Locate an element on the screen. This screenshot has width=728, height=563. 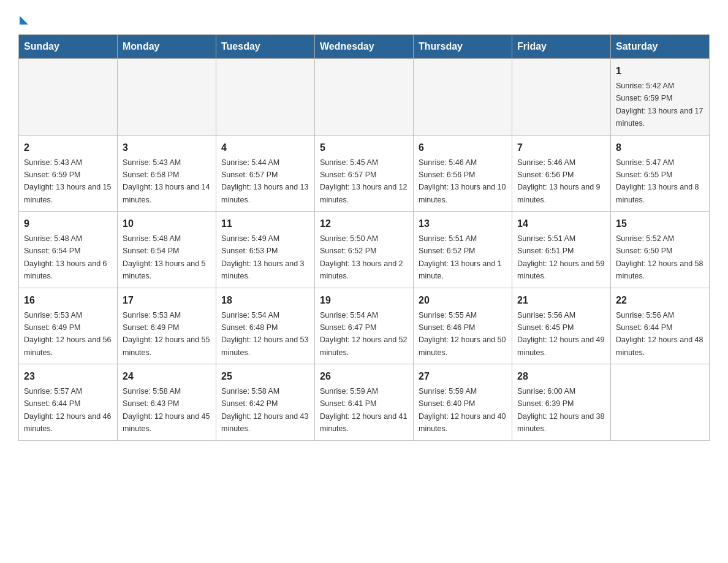
calendar-day-cell: 19Sunrise: 5:54 AMSunset: 6:47 PMDayligh… is located at coordinates (364, 326).